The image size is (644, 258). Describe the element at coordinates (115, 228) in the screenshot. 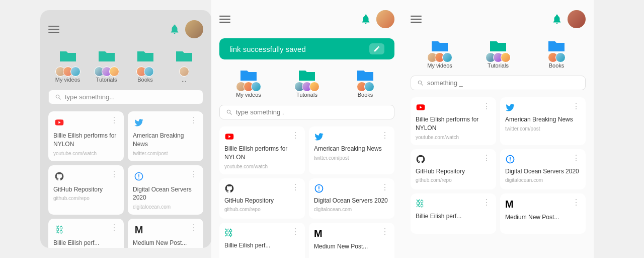

I see `card-menu-link-left: ⋮` at that location.